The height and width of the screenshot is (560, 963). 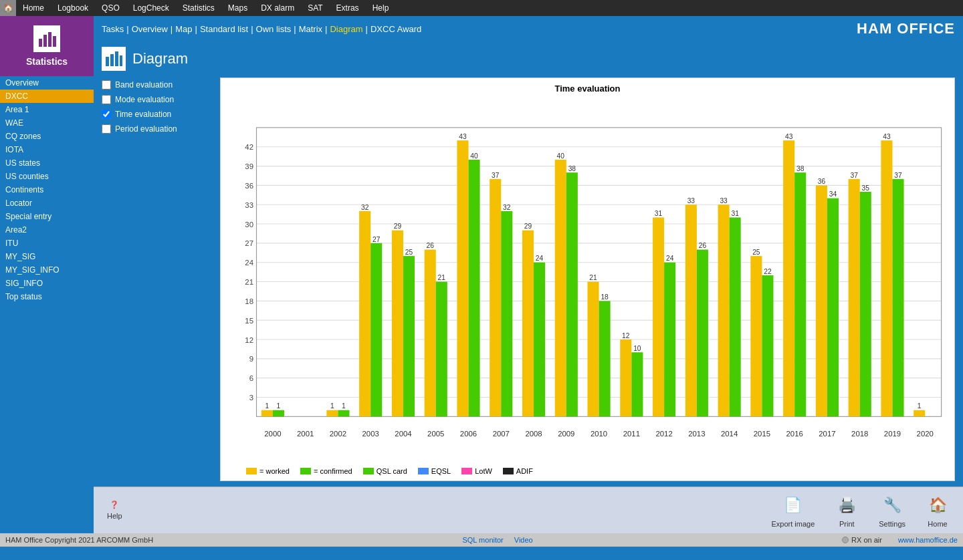 I want to click on print-button: 🖨️ Print, so click(x=847, y=511).